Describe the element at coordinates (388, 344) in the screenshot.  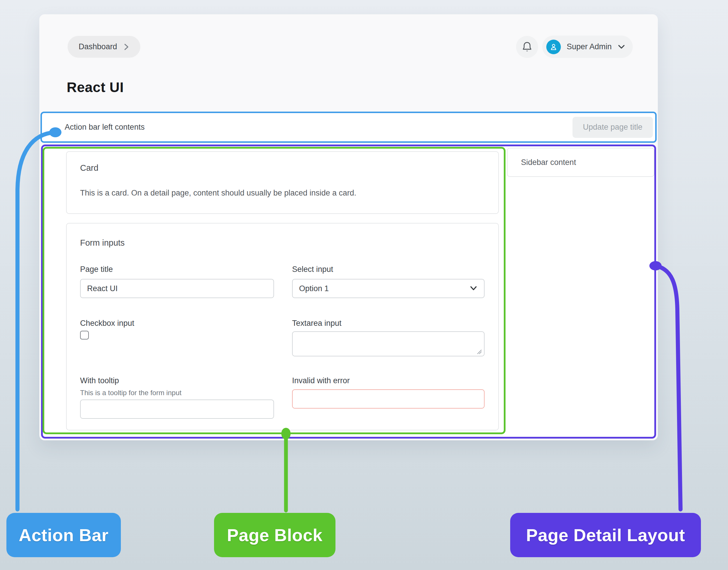
I see `textarea-input` at that location.